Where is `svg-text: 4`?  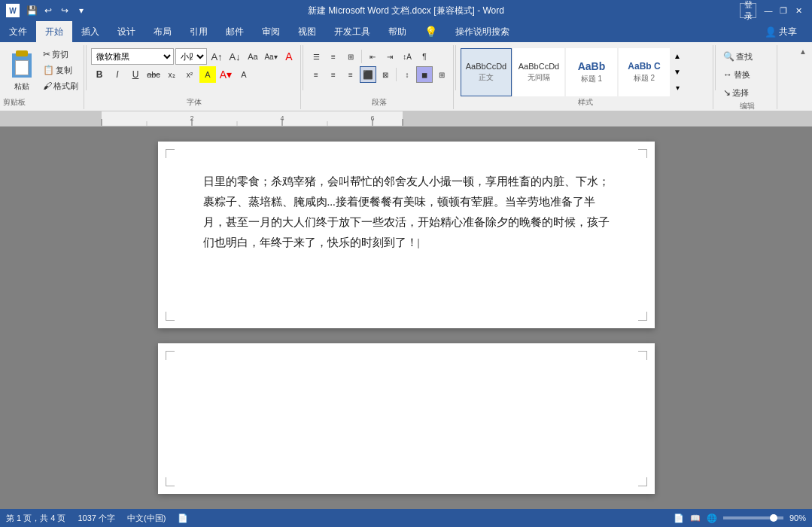
svg-text: 4 is located at coordinates (281, 118).